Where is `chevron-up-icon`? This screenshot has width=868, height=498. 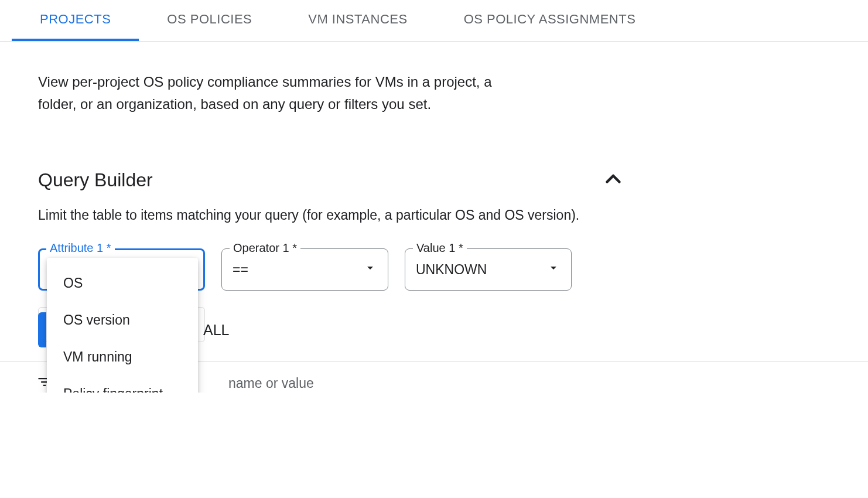 chevron-up-icon is located at coordinates (613, 180).